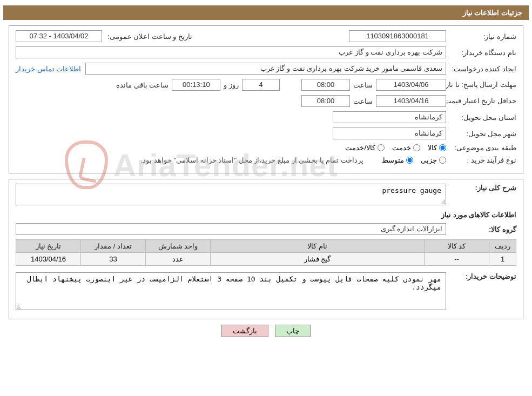 This screenshot has height=396, width=532. I want to click on radio-medium-label: متوسط, so click(393, 160).